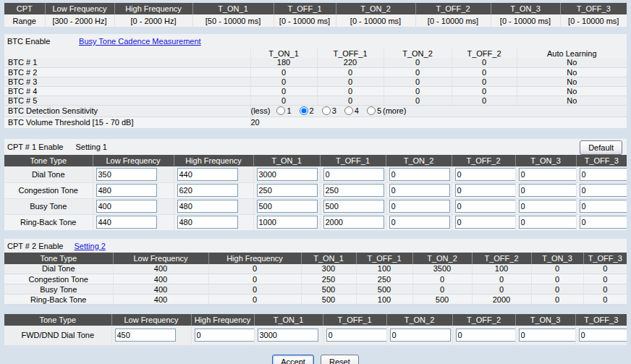 Image resolution: width=631 pixels, height=364 pixels. Describe the element at coordinates (316, 190) in the screenshot. I see `cpt1-congestion-tone-row: Congestion Tone` at that location.